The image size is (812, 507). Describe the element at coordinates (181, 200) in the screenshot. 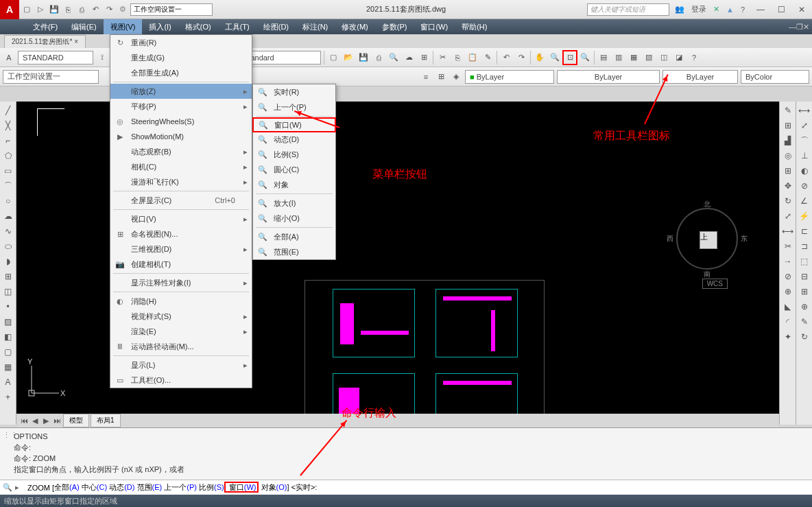

I see `menu-item: 全屏显示(C)Ctrl+0` at that location.